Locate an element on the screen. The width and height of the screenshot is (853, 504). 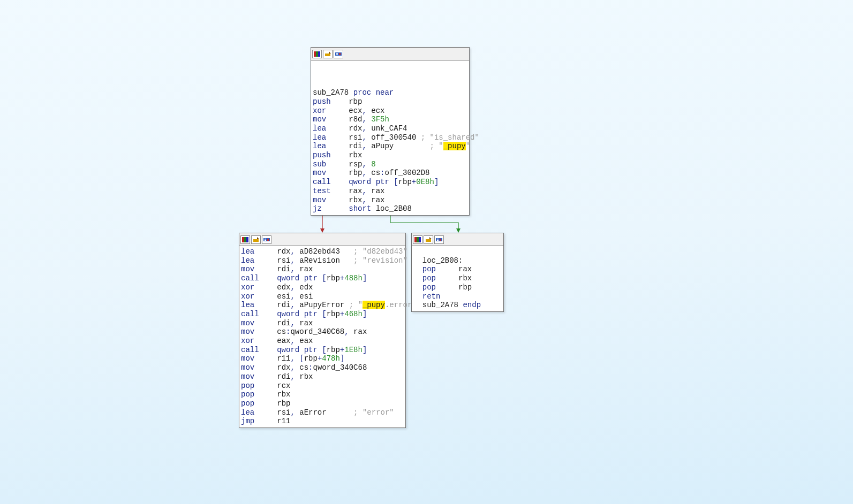
graph-node-right: loc_2B08: pop rax pop rbx pop rbp retn s… is located at coordinates (457, 272).